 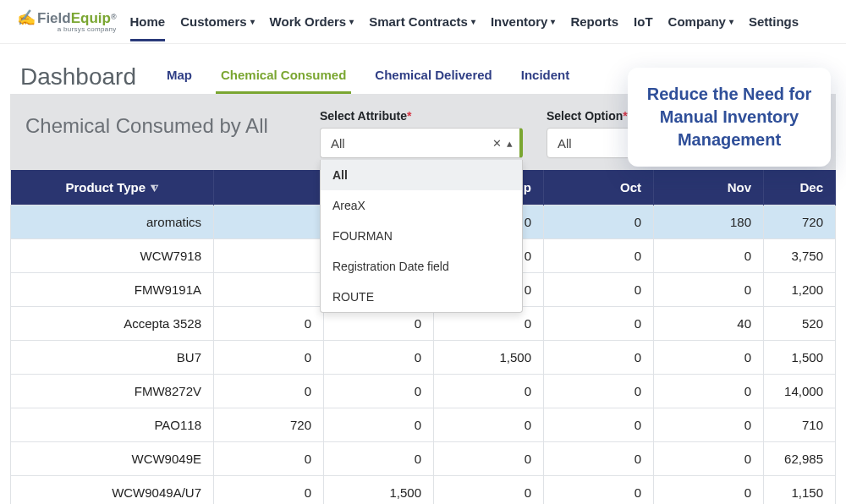 What do you see at coordinates (594, 22) in the screenshot?
I see `nav-item-reports: Reports` at bounding box center [594, 22].